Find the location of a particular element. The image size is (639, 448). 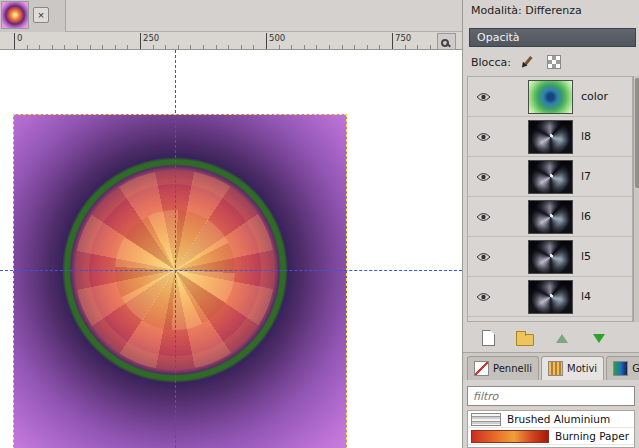

opacity-label: Opacità is located at coordinates (498, 38).